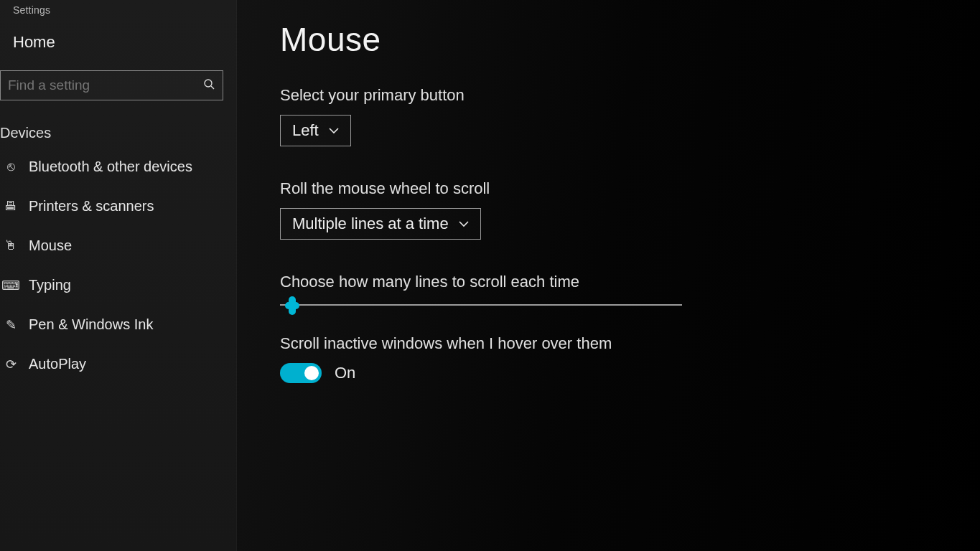 The height and width of the screenshot is (551, 980). Describe the element at coordinates (11, 166) in the screenshot. I see `bluetooth-icon: ⎋` at that location.